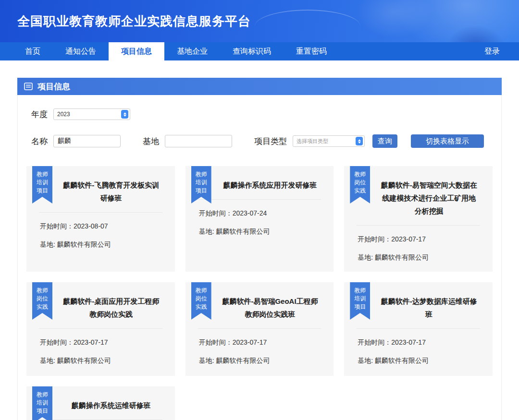 The width and height of the screenshot is (519, 420). Describe the element at coordinates (198, 141) in the screenshot. I see `base-input` at that location.